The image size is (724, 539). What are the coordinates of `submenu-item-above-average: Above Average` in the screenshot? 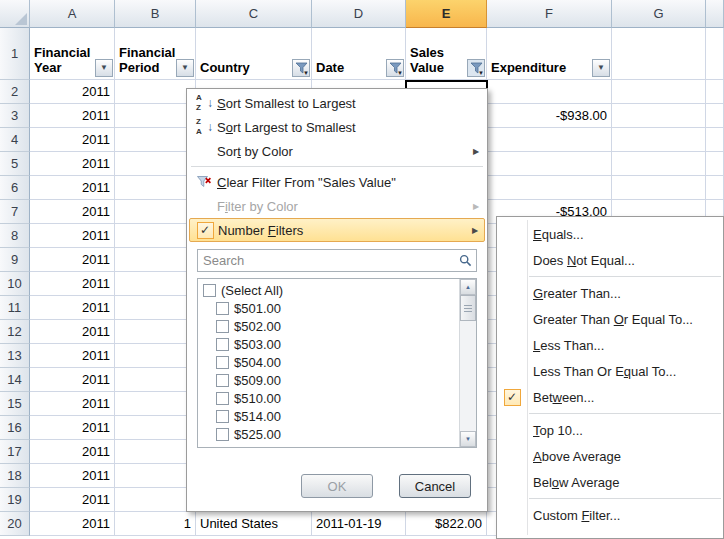 It's located at (610, 456).